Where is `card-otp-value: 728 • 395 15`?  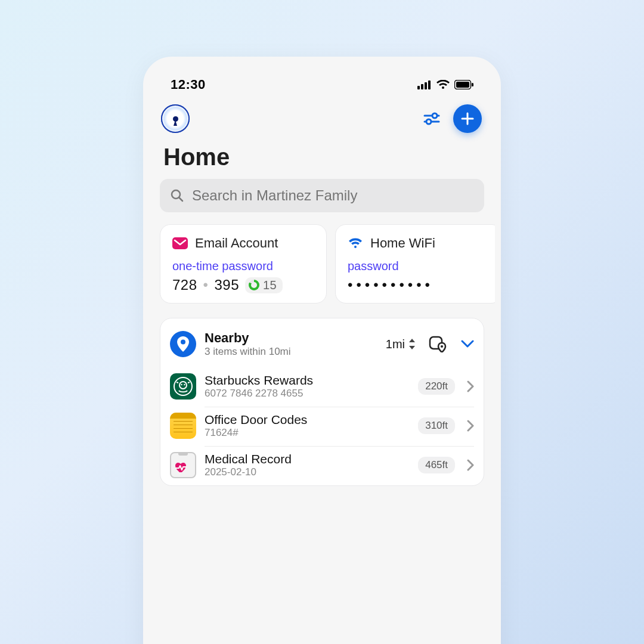 card-otp-value: 728 • 395 15 is located at coordinates (243, 285).